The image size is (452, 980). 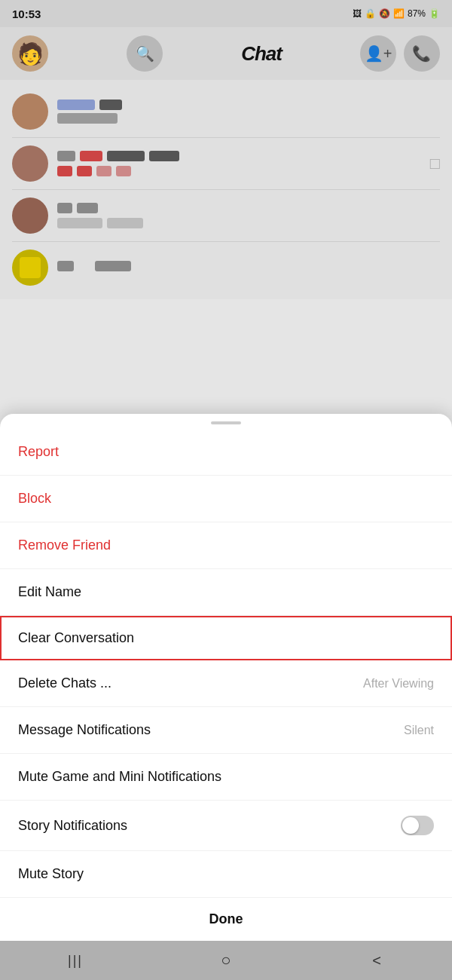 What do you see at coordinates (145, 54) in the screenshot?
I see `search-icon: 🔍` at bounding box center [145, 54].